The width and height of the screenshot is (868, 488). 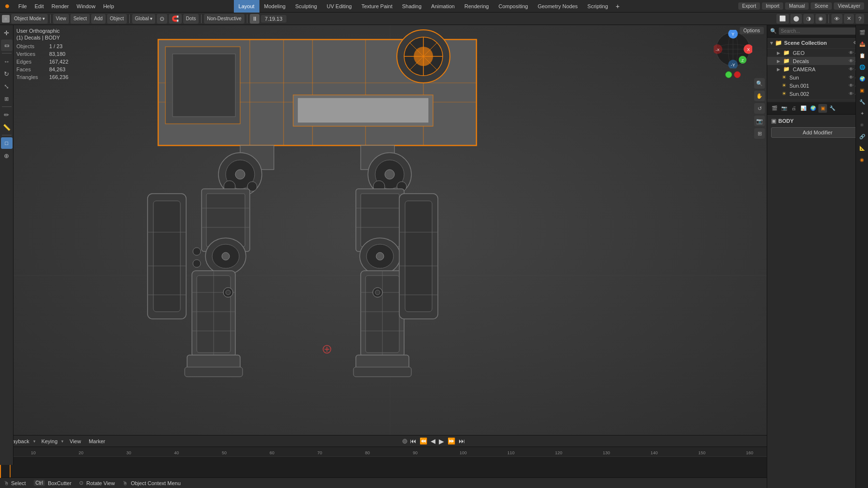 I want to click on overlay-toggle: 👁, so click(x=837, y=19).